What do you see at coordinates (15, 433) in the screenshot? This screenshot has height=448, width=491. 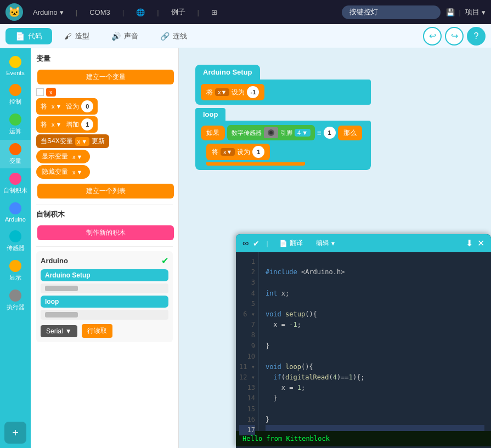 I see `add-extension-button: +` at bounding box center [15, 433].